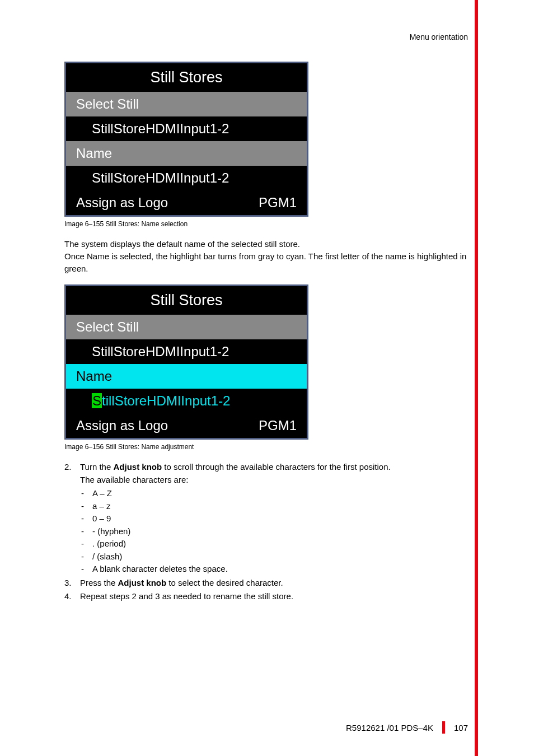  What do you see at coordinates (99, 582) in the screenshot?
I see `step-3-text-a: Press the` at bounding box center [99, 582].